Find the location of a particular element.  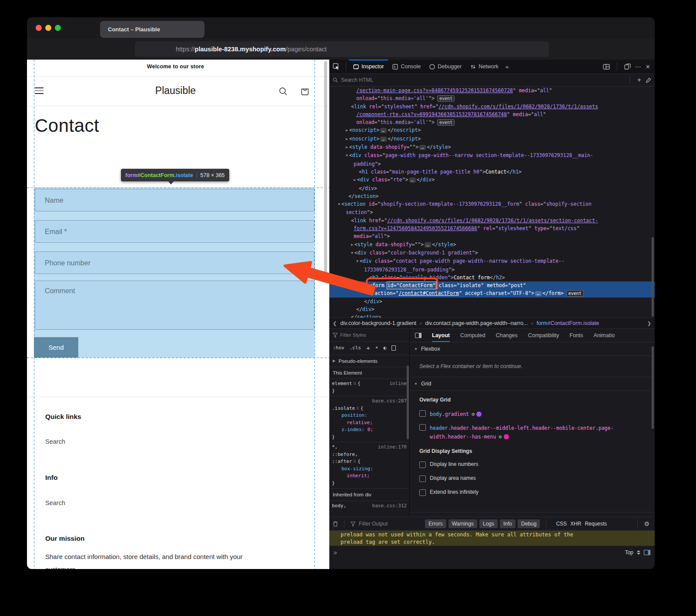

tree-line-21: ▼<div class="color-background-1 gradient… is located at coordinates (492, 253).